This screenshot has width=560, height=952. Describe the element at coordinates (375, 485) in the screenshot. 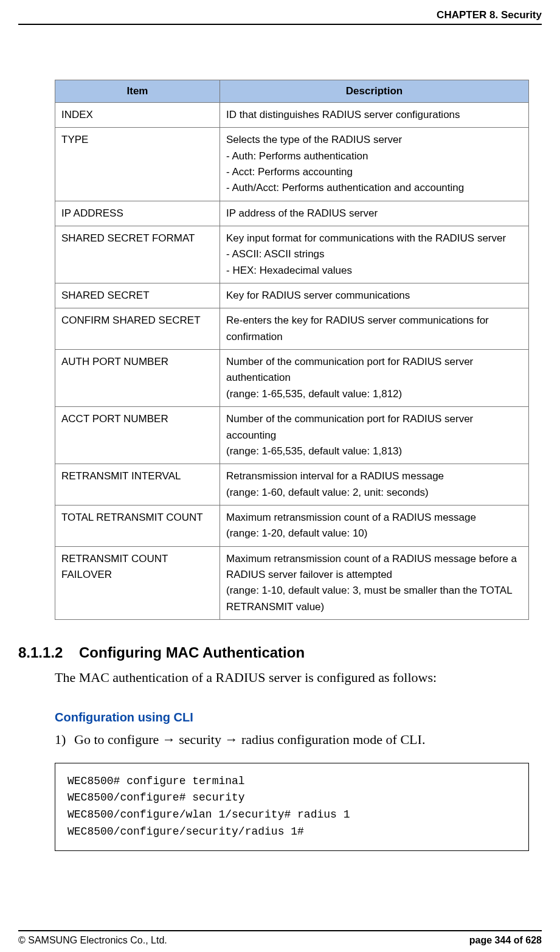

I see `cell-description: Retransmission interval for a RADIUS mes…` at that location.